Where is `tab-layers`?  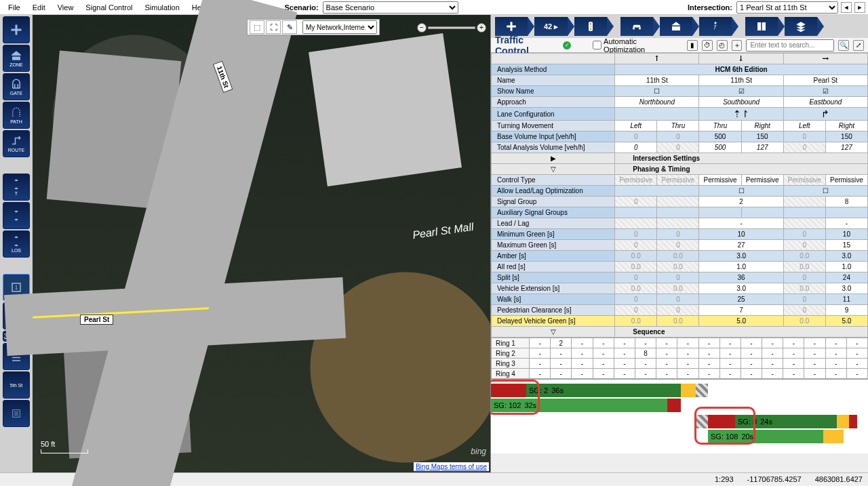
tab-layers is located at coordinates (801, 26).